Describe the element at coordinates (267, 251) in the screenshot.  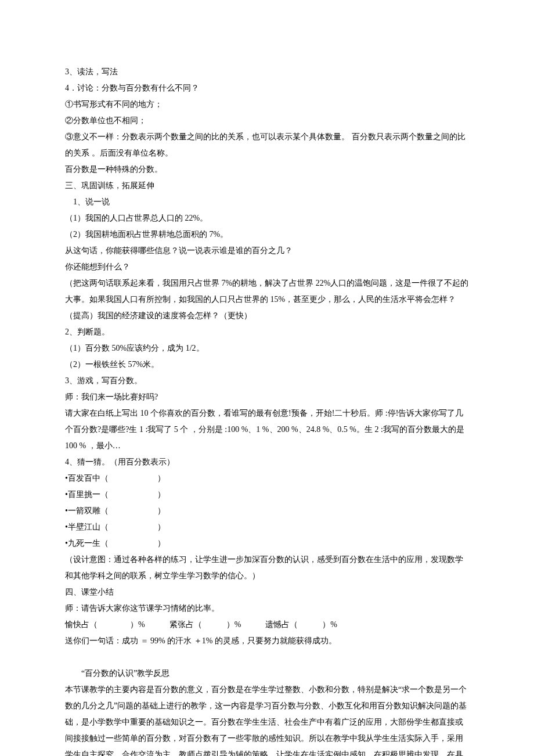
I see `text-line: 从这句话，你能获得哪些信息？说一说表示谁是谁的百分之几？` at that location.